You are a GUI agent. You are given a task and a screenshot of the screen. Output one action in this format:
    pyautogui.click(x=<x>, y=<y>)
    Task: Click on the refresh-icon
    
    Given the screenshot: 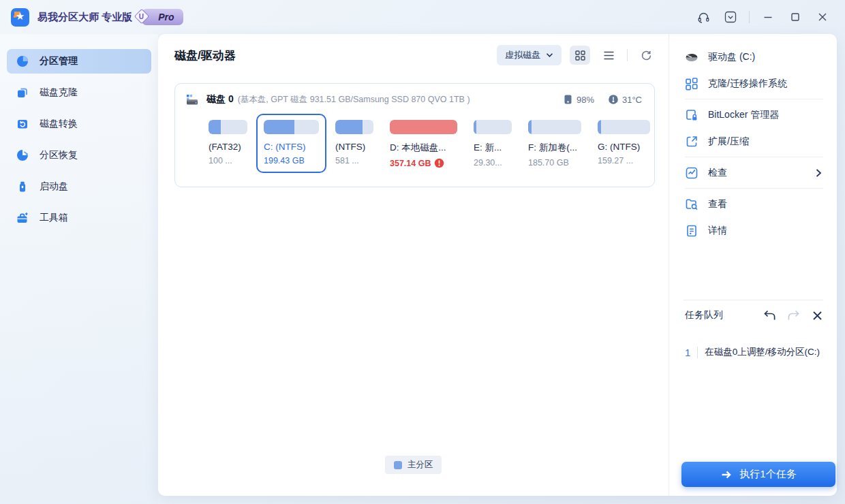 What is the action you would take?
    pyautogui.click(x=646, y=56)
    